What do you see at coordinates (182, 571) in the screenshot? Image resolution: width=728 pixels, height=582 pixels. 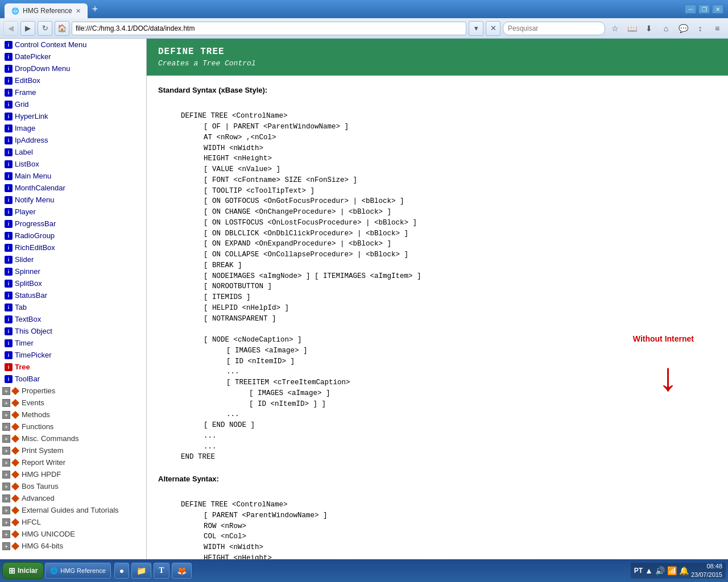 I see `taskbar-app-firefox: 🦊` at bounding box center [182, 571].